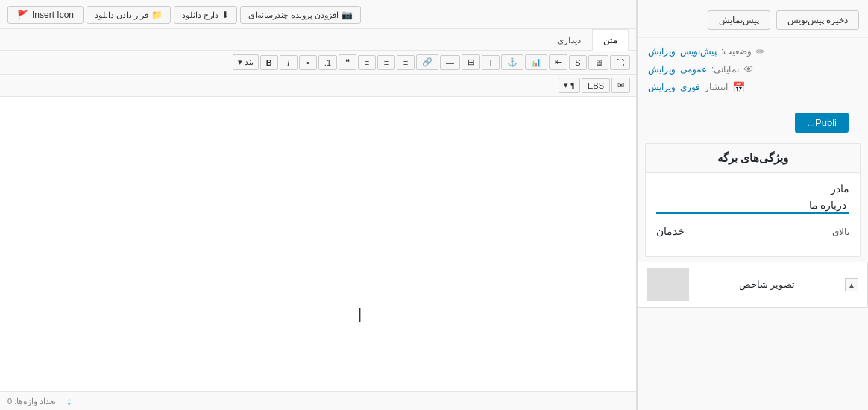  Describe the element at coordinates (318, 401) in the screenshot. I see `editor-footer: ↕ تعداد واژه‌ها: 0` at that location.